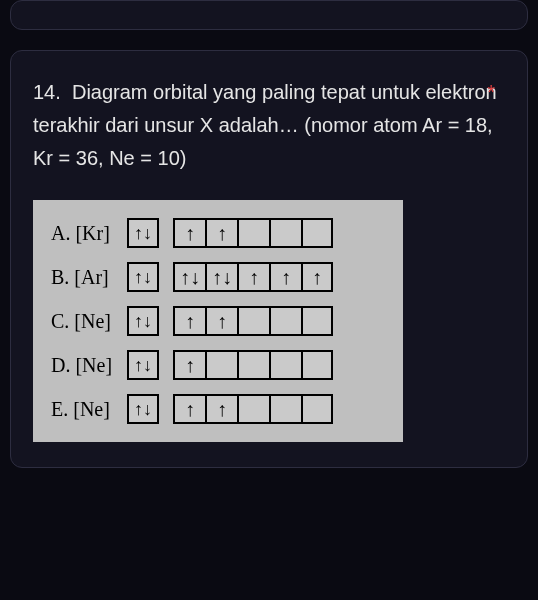 Image resolution: width=538 pixels, height=600 pixels. Describe the element at coordinates (269, 126) in the screenshot. I see `question-text: 14. Diagram orbital yang paling tepat un…` at that location.